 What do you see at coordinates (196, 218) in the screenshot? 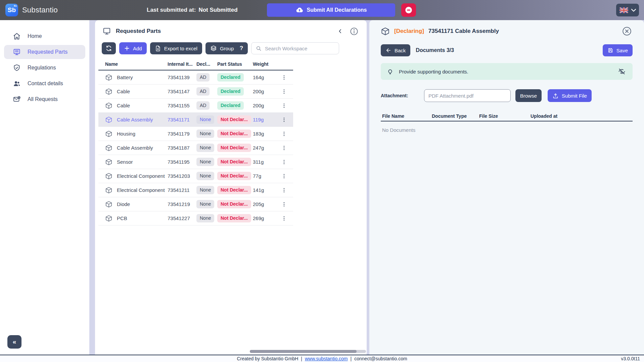
I see `table-row: PCB 73541227 None Not Declar... 269g` at bounding box center [196, 218].